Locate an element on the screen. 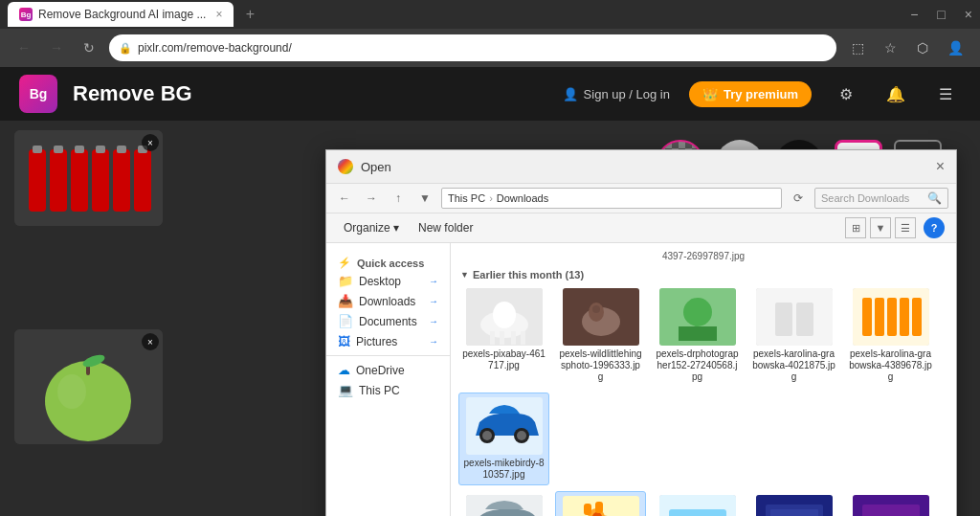  file-item: sample_1280×853.bmp is located at coordinates (890, 504).